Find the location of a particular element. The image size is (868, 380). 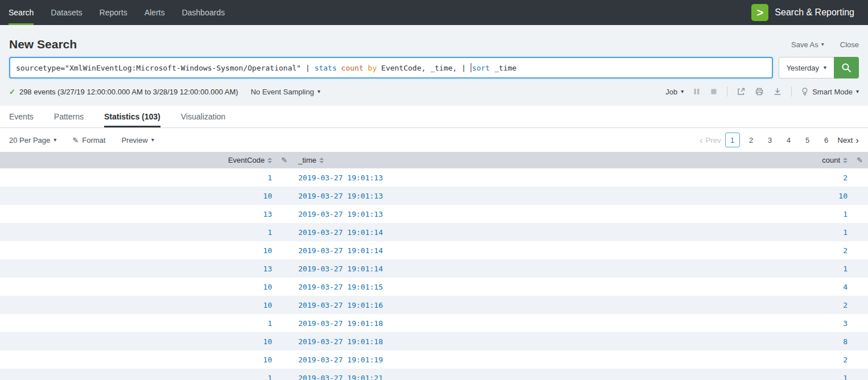

tab-visualization: Visualization is located at coordinates (203, 117).